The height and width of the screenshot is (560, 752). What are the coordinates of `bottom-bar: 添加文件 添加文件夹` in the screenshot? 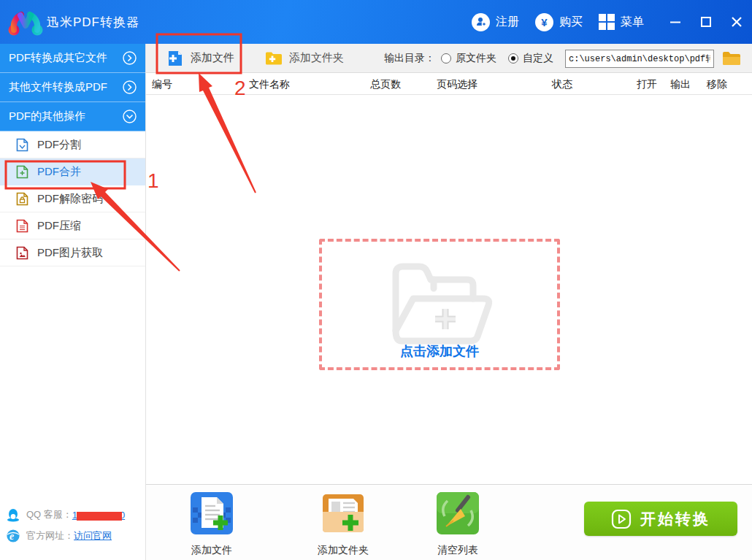 It's located at (449, 522).